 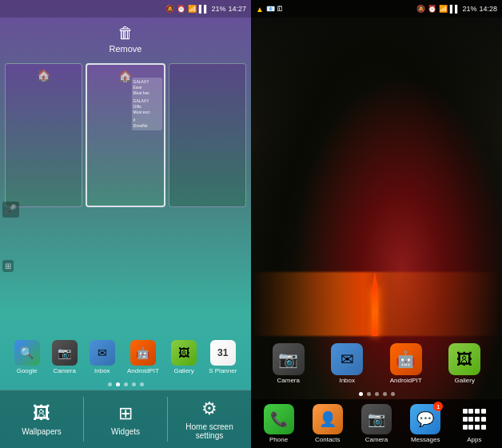 What do you see at coordinates (184, 353) in the screenshot?
I see `gallery-icon: 🖼` at bounding box center [184, 353].